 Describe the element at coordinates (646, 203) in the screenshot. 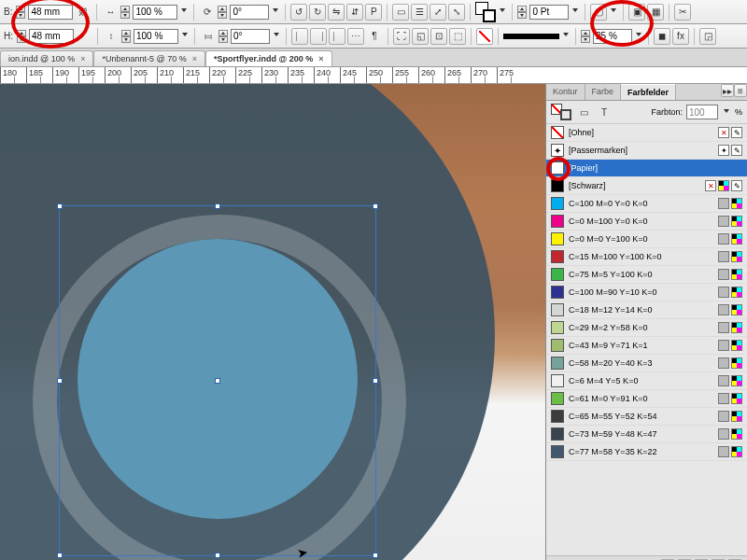

I see `swatch-row: C=100 M=0 Y=0 K=0` at that location.